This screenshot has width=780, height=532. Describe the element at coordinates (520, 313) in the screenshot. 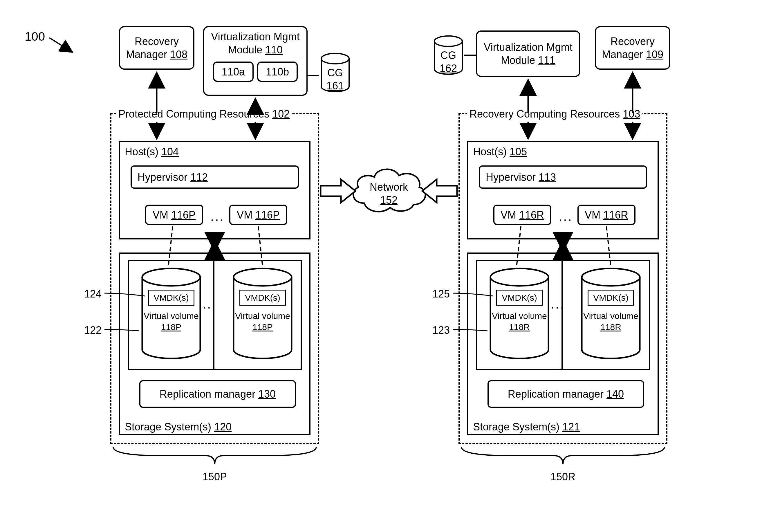

I see `vvol-right-1: VMDK(s) Virtual volume118R` at that location.